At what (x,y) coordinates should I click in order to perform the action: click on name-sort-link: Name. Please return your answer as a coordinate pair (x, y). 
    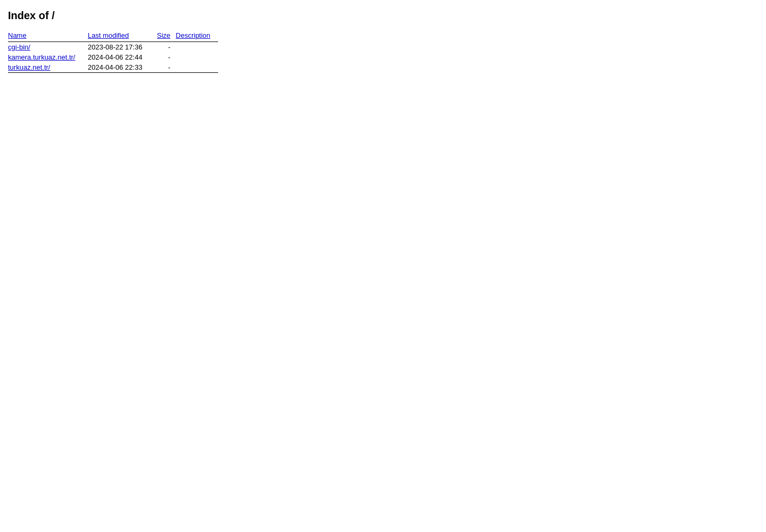
    Looking at the image, I should click on (17, 35).